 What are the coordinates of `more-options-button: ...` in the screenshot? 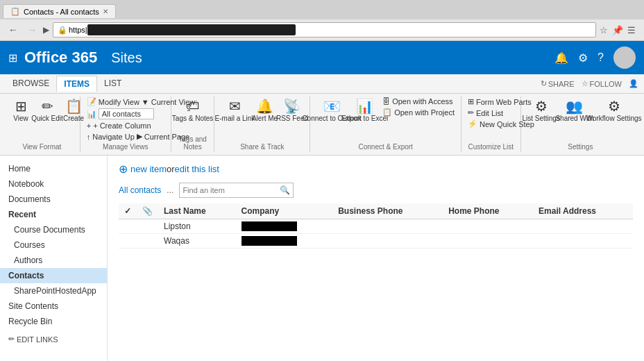 It's located at (170, 190).